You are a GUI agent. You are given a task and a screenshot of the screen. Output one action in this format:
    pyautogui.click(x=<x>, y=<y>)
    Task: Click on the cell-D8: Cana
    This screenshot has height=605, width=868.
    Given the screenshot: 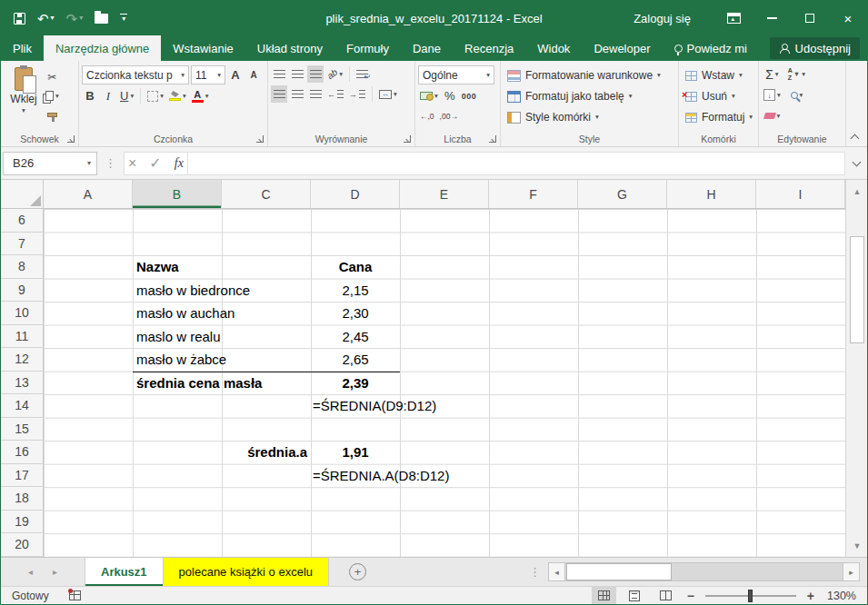 What is the action you would take?
    pyautogui.click(x=355, y=267)
    